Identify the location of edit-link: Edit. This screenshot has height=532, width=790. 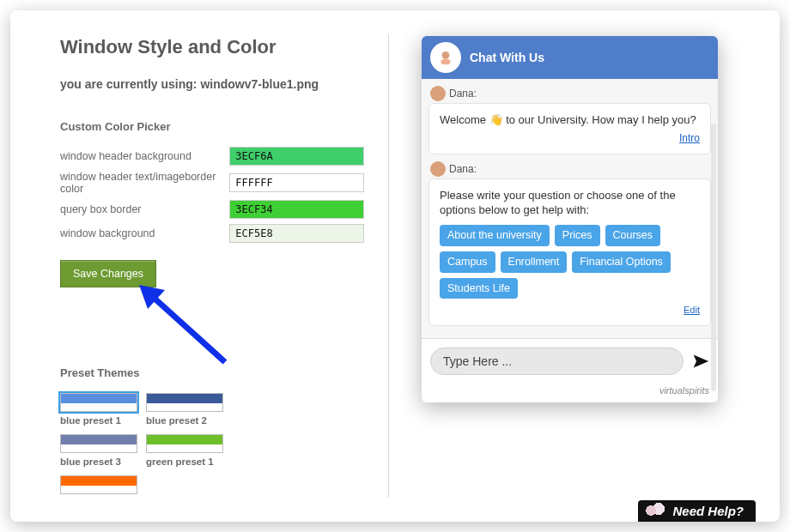
(692, 311).